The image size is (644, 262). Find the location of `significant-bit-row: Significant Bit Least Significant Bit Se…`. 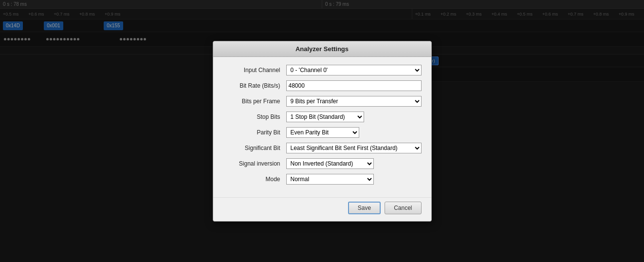

significant-bit-row: Significant Bit Least Significant Bit Se… is located at coordinates (322, 148).